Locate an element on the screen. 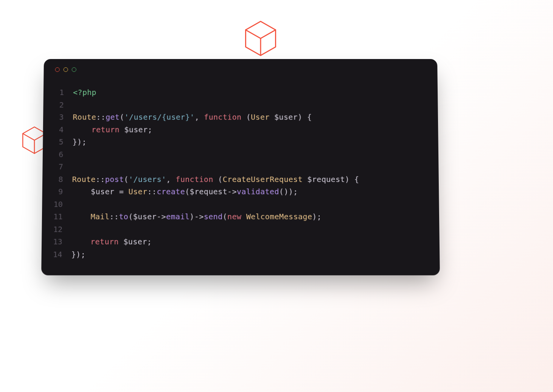 Image resolution: width=553 pixels, height=392 pixels. line-content: Mail::to($user->email)->send(new Welcome… is located at coordinates (197, 216).